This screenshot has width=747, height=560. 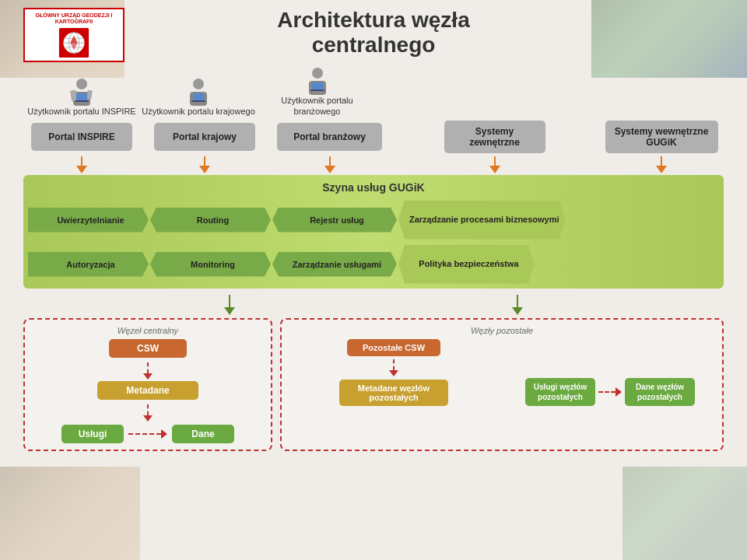 I want to click on arrow-csw-metadane, so click(x=148, y=371).